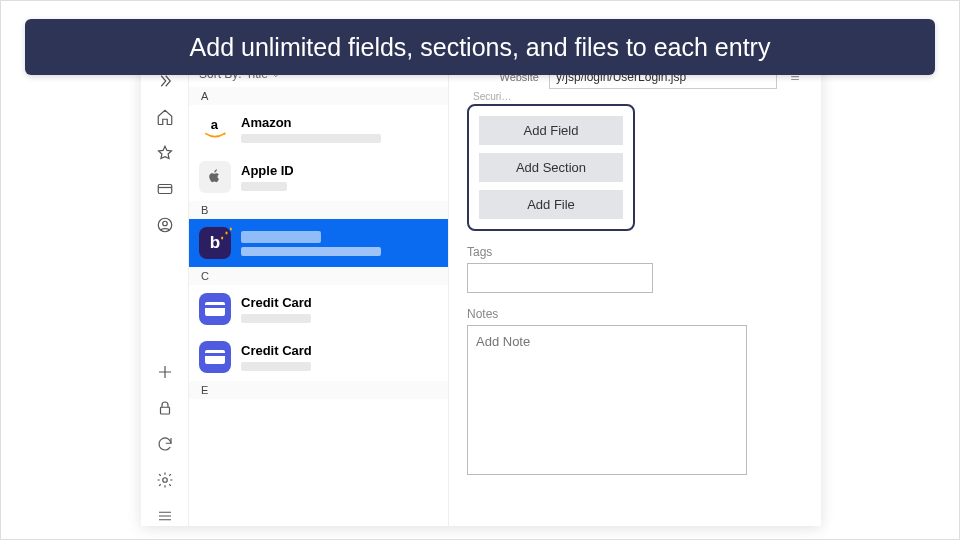  What do you see at coordinates (318, 210) in the screenshot?
I see `alpha-header-b: B` at bounding box center [318, 210].